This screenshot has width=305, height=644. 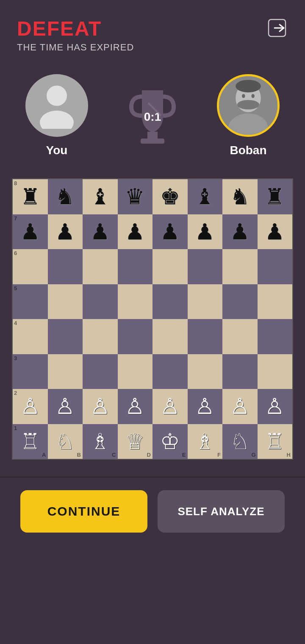 I want to click on cell-2C: ♙, so click(x=100, y=407).